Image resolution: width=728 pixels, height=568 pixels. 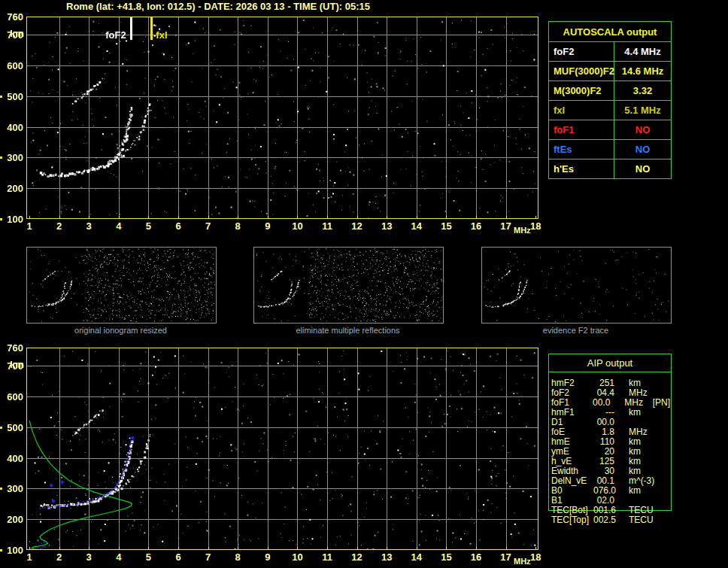 What do you see at coordinates (347, 330) in the screenshot?
I see `thumbnail-caption-2: eliminate multiple reflections` at bounding box center [347, 330].